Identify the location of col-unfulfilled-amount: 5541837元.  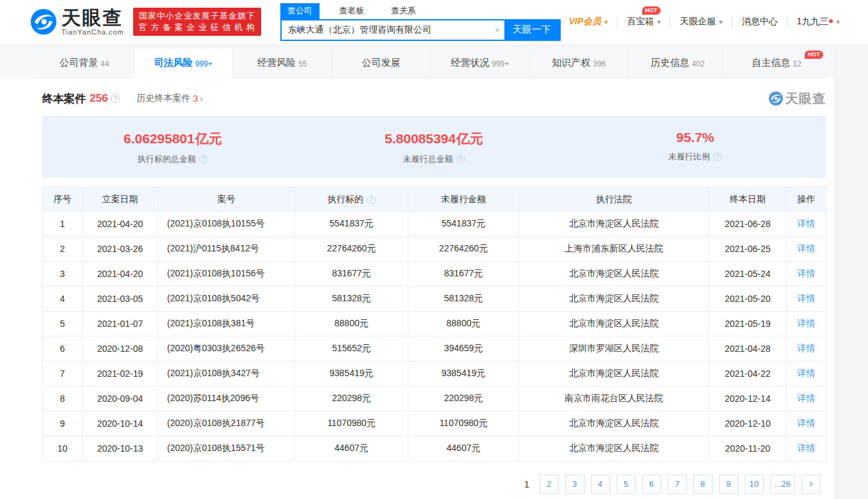
(463, 224).